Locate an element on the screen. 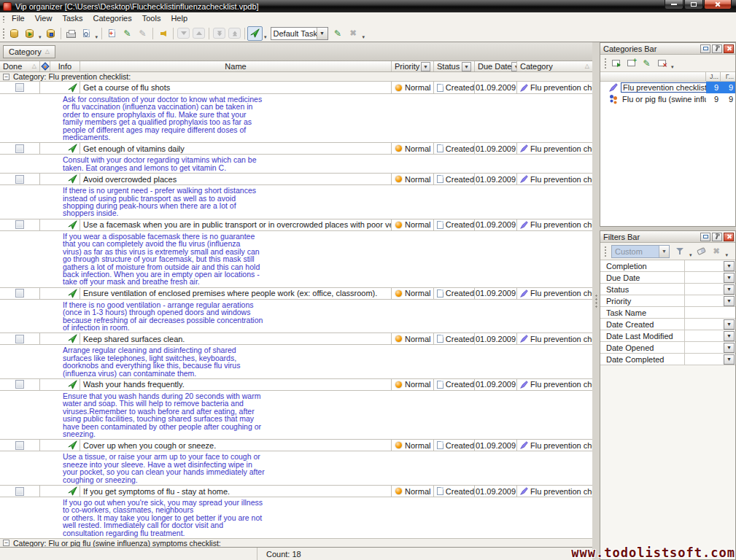  menu-item-tasks: Tasks is located at coordinates (72, 19).